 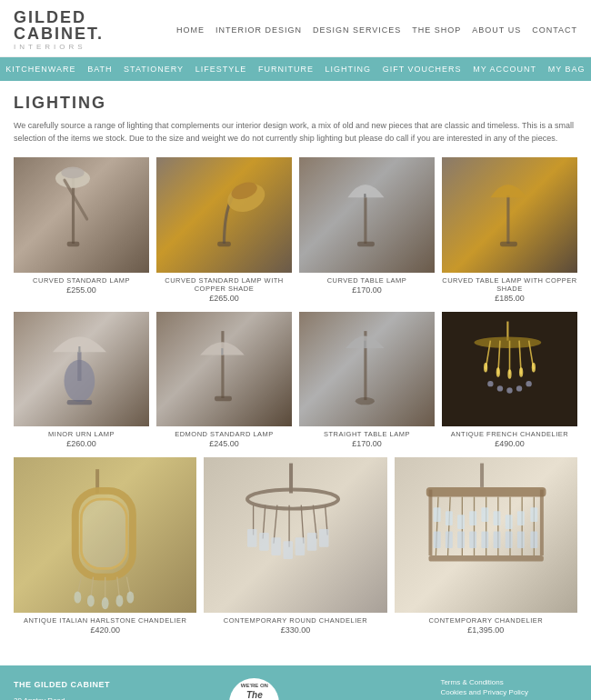 I want to click on cat-my-account: MY ACCOUNT, so click(x=505, y=69).